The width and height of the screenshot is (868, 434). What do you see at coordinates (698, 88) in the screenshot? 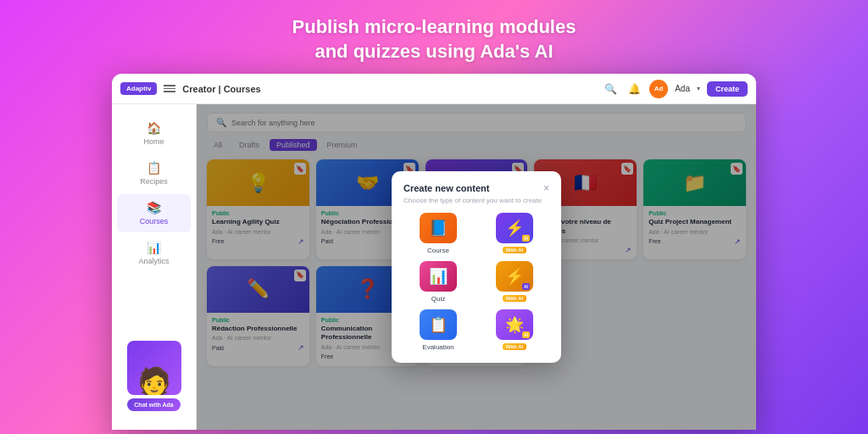
I see `chevron-down-icon: ▾` at bounding box center [698, 88].